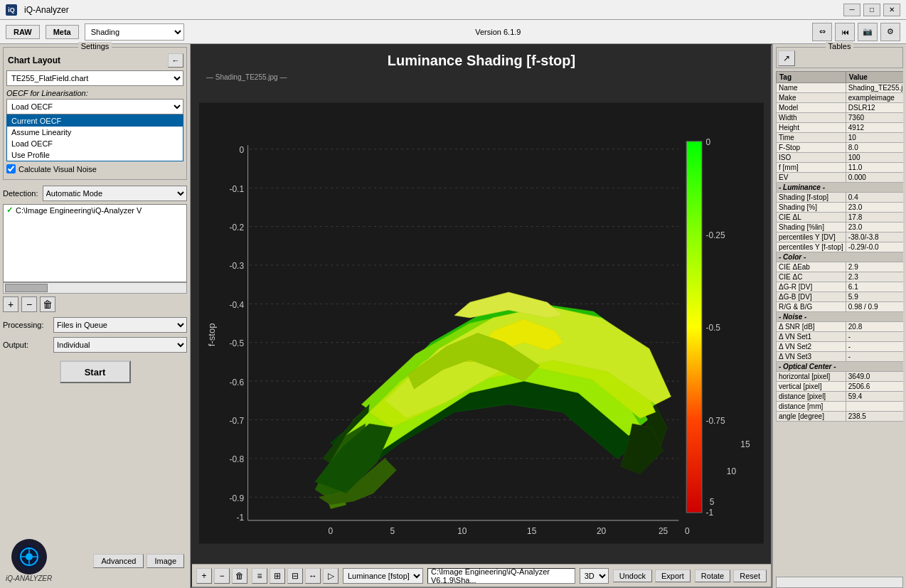 The image size is (906, 588). I want to click on minimize-button: ─, so click(852, 10).